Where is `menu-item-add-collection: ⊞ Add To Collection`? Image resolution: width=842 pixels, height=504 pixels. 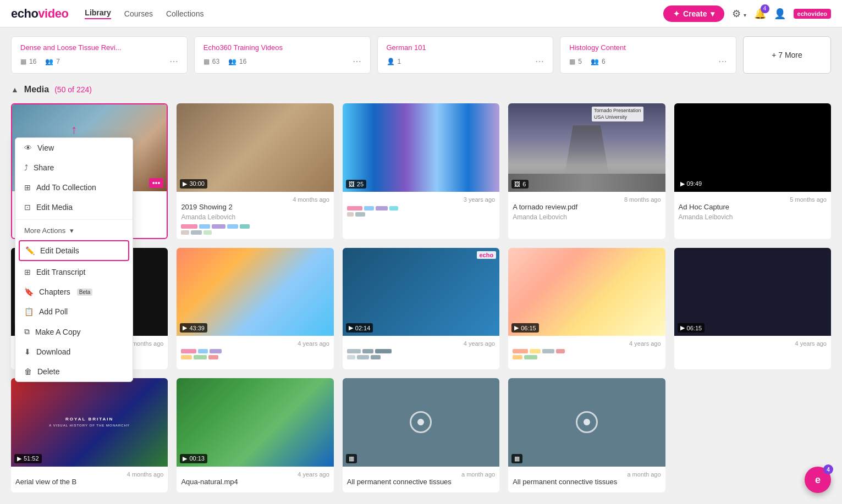 menu-item-add-collection: ⊞ Add To Collection is located at coordinates (74, 187).